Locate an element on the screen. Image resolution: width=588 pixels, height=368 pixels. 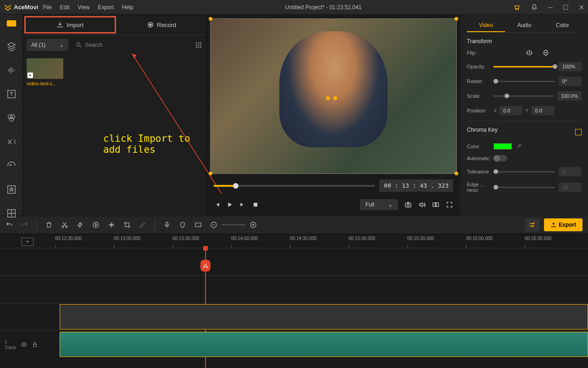
next-frame-button is located at coordinates (243, 205).